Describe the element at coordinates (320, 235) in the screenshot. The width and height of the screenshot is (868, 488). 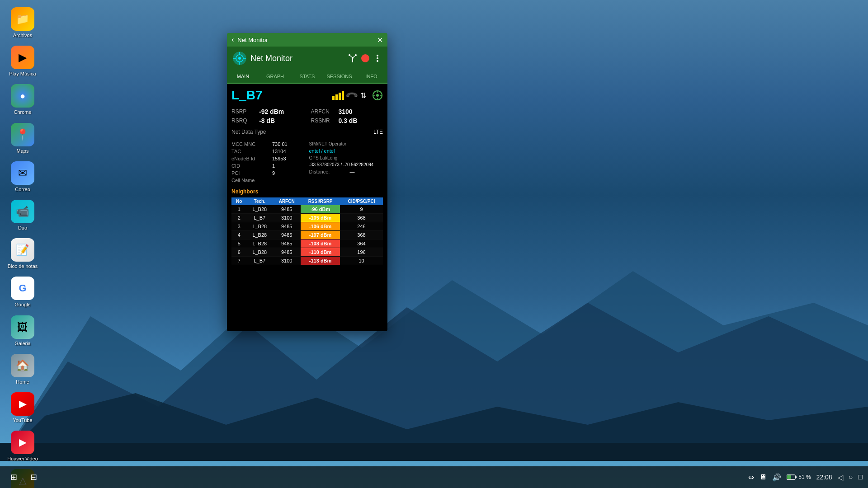
I see `cell-rssi: -107 dBm` at that location.